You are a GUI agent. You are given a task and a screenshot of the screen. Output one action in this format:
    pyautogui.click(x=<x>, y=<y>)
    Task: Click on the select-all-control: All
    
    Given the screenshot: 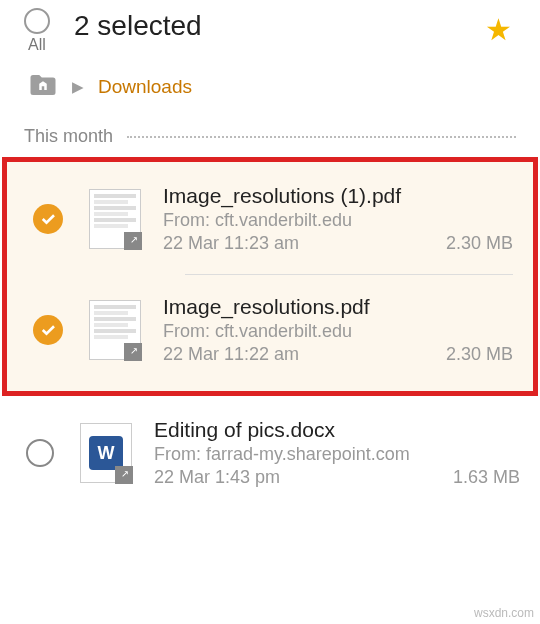 What is the action you would take?
    pyautogui.click(x=37, y=31)
    